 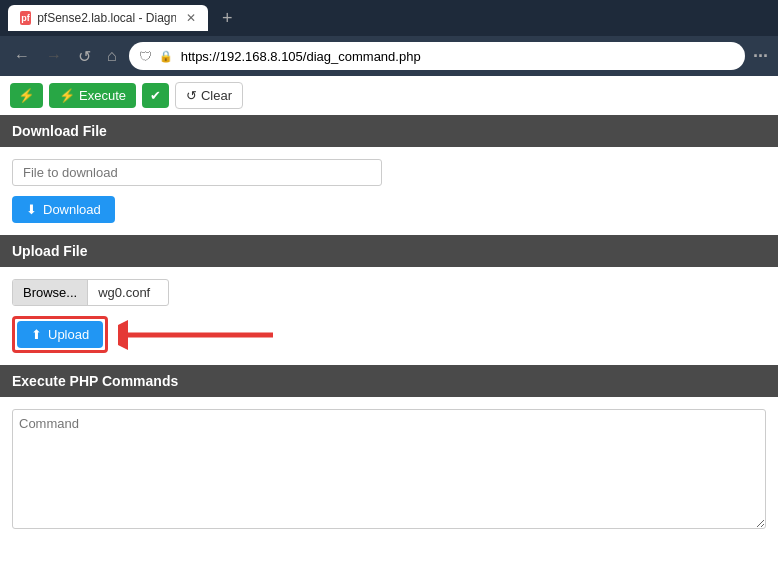 What do you see at coordinates (228, 18) in the screenshot?
I see `new-tab-button: +` at bounding box center [228, 18].